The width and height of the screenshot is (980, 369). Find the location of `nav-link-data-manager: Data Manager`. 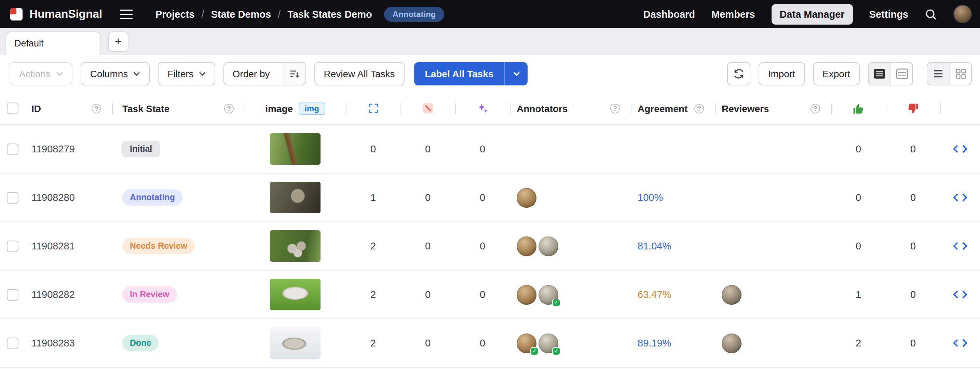

nav-link-data-manager: Data Manager is located at coordinates (812, 14).